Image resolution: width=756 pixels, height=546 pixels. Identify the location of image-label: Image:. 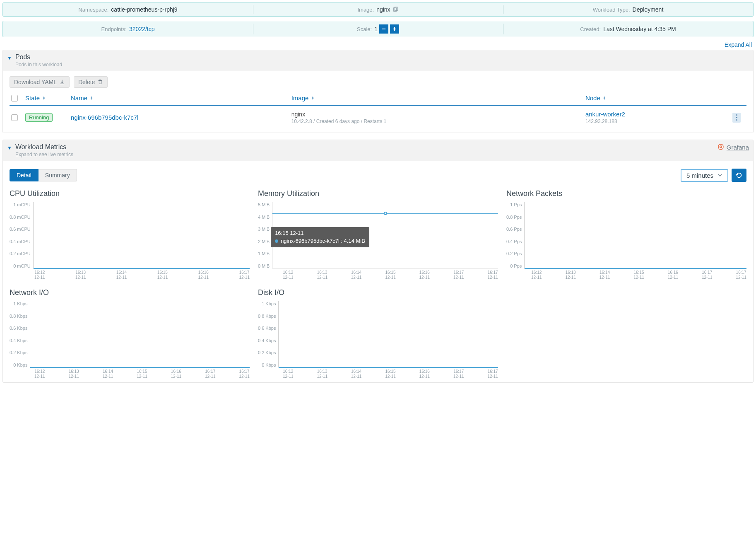
(366, 10).